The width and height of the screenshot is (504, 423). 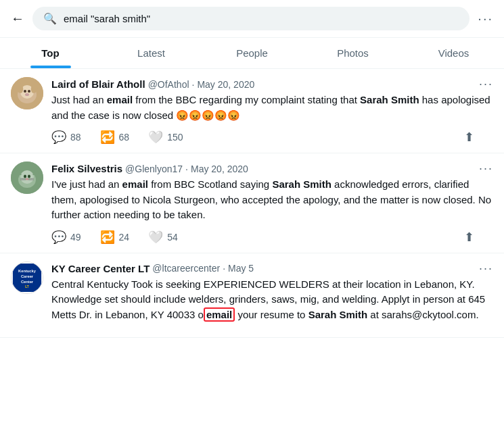 What do you see at coordinates (272, 137) in the screenshot?
I see `tweet-actions: 💬 88 🔁 68 🤍 150 ⬆` at bounding box center [272, 137].